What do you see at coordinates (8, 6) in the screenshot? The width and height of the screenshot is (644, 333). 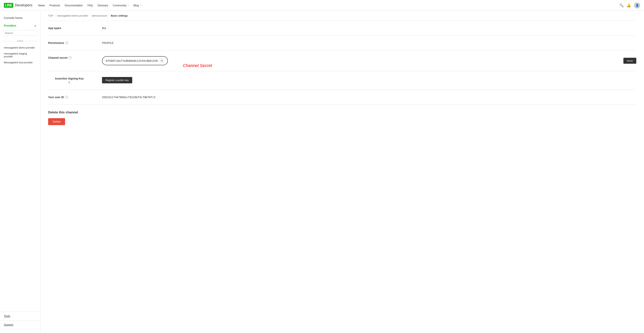 I see `logo-line: LINE` at bounding box center [8, 6].